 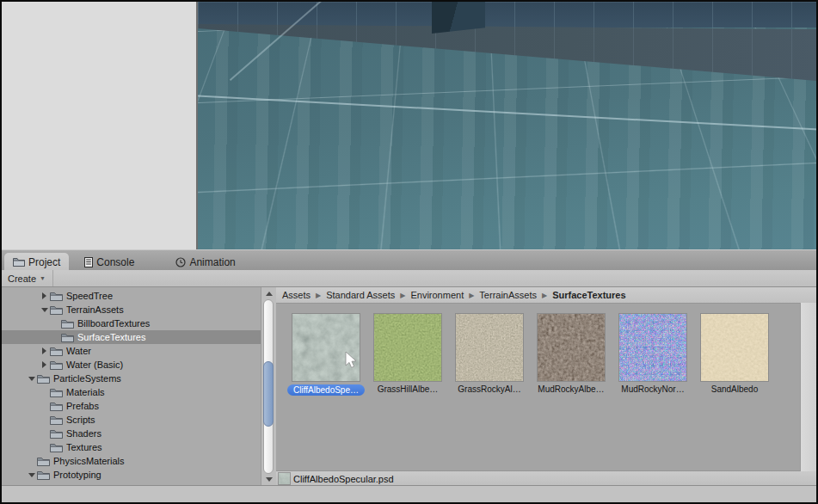 What do you see at coordinates (489, 354) in the screenshot?
I see `asset-grass-rocky: GrassRockyAl…` at bounding box center [489, 354].